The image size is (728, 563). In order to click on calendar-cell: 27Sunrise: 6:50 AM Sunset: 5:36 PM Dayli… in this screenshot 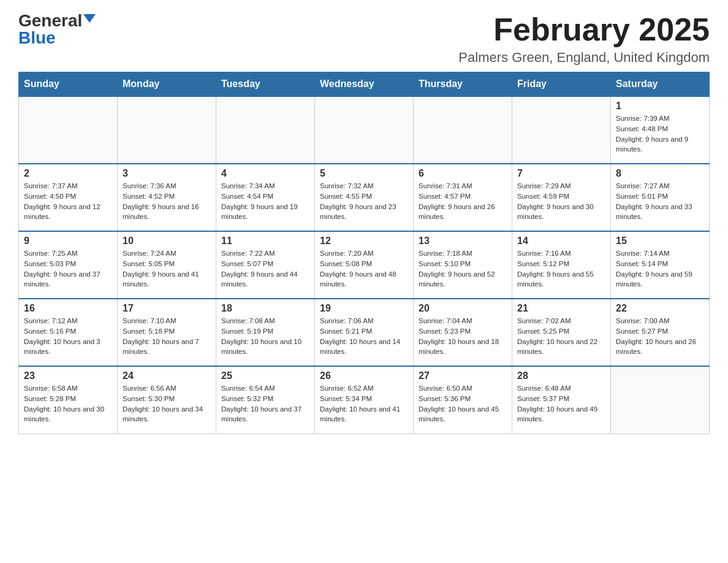, I will do `click(463, 400)`.